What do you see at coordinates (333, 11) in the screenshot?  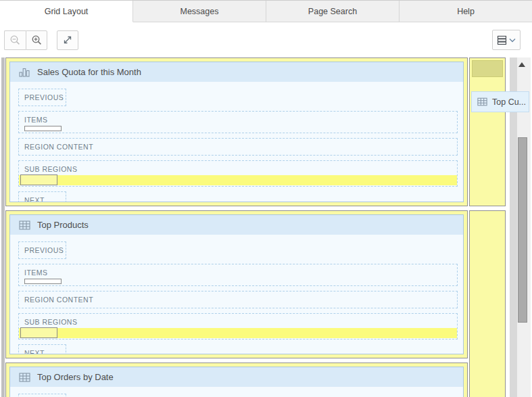 I see `tab-page-search: Page Search` at bounding box center [333, 11].